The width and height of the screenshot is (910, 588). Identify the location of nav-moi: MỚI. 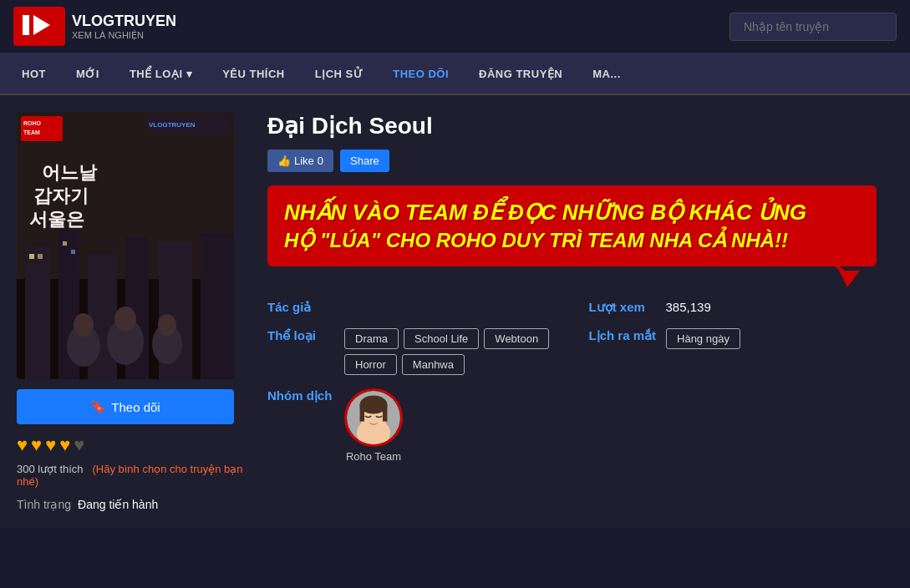
(88, 74).